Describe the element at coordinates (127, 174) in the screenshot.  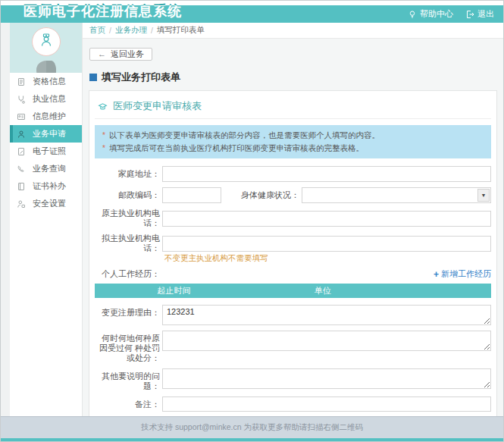
I see `home-address-label: 家庭地址：` at that location.